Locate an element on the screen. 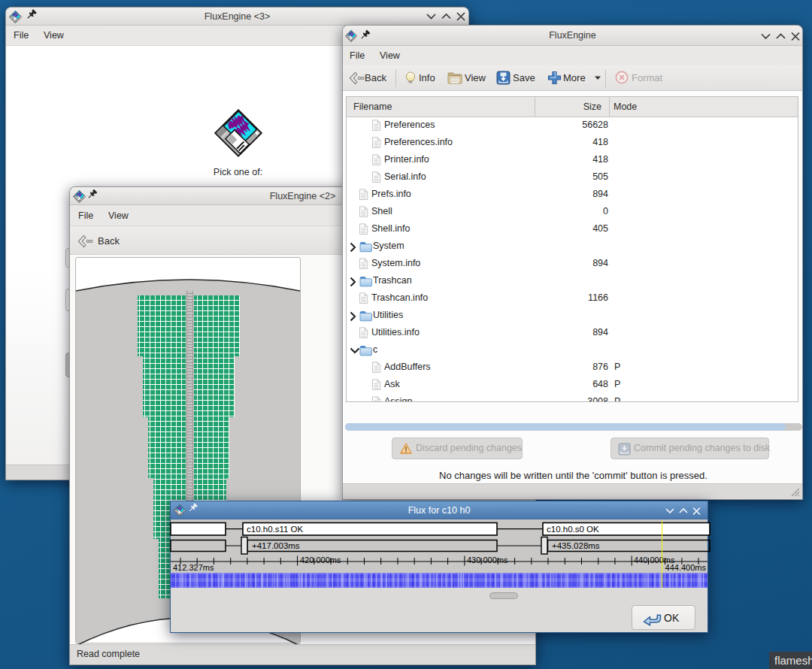 The height and width of the screenshot is (669, 812). svg-text: +417.003ms is located at coordinates (276, 546).